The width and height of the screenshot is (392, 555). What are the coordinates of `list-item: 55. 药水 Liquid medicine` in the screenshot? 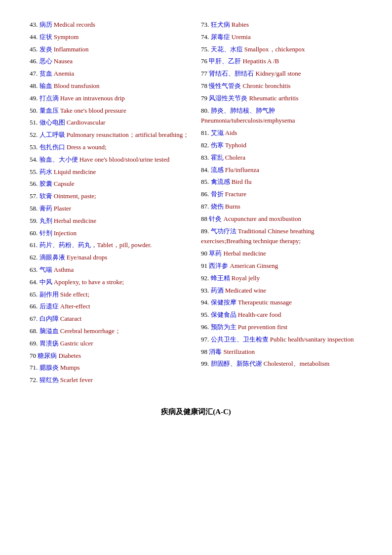 It's located at (111, 172).